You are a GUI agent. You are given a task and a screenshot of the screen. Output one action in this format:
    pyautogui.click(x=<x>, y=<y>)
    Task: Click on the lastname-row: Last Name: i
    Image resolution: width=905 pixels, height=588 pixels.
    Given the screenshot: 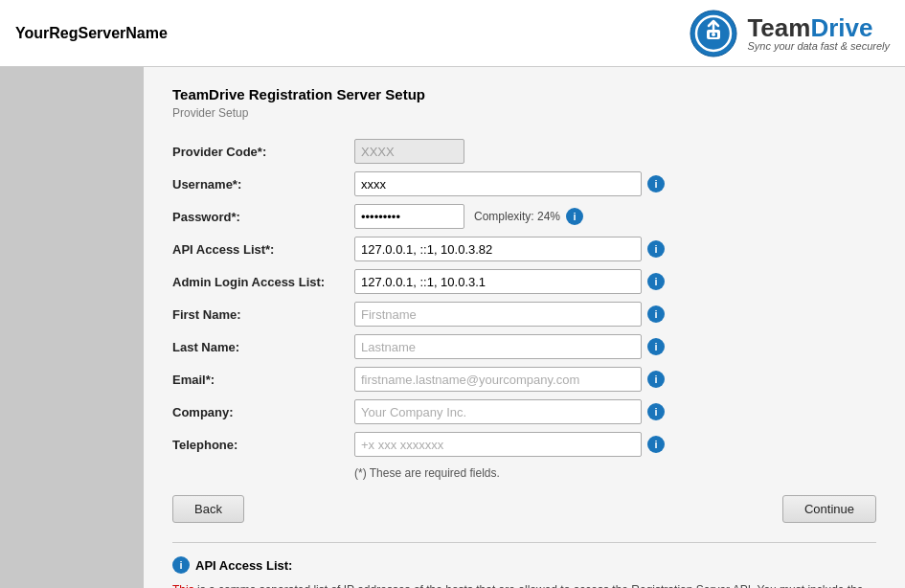 What is the action you would take?
    pyautogui.click(x=525, y=347)
    